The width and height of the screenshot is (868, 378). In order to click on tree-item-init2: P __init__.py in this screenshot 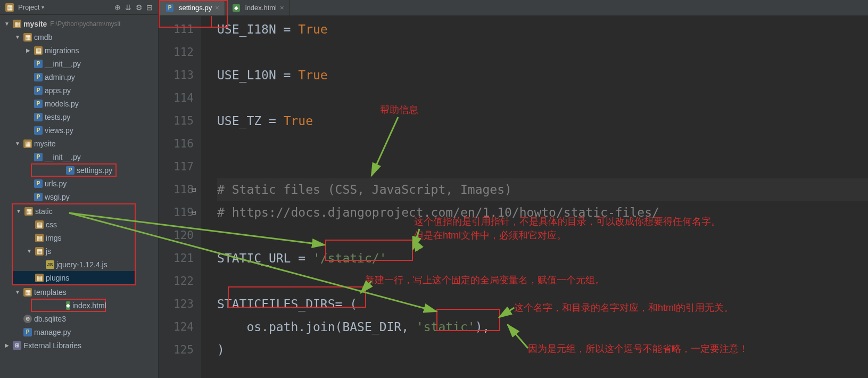, I will do `click(79, 157)`.